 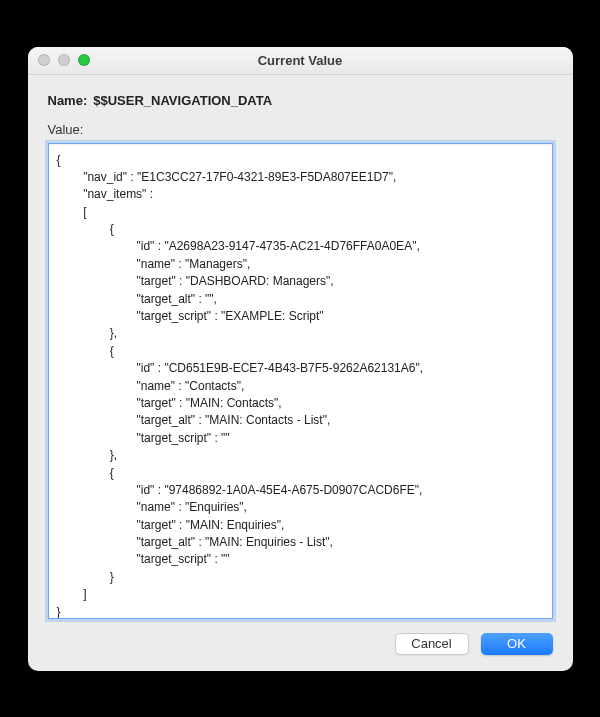 What do you see at coordinates (300, 61) in the screenshot?
I see `titlebar: Current Value` at bounding box center [300, 61].